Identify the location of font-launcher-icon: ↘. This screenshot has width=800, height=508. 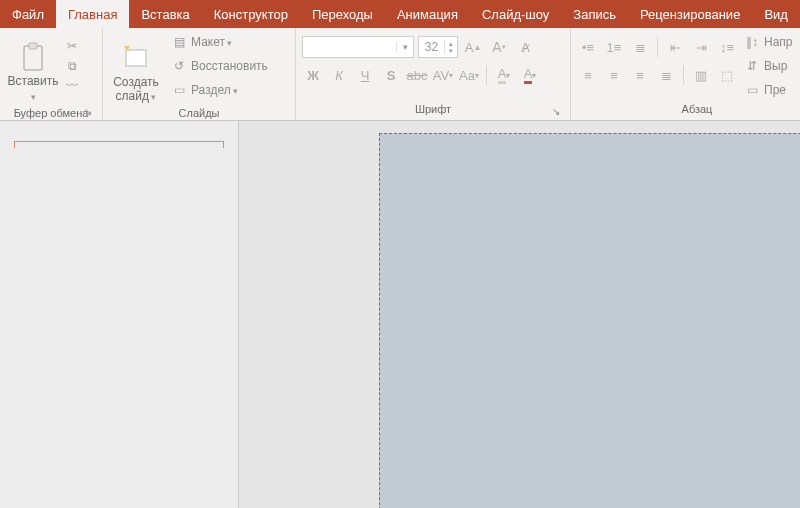
(556, 112).